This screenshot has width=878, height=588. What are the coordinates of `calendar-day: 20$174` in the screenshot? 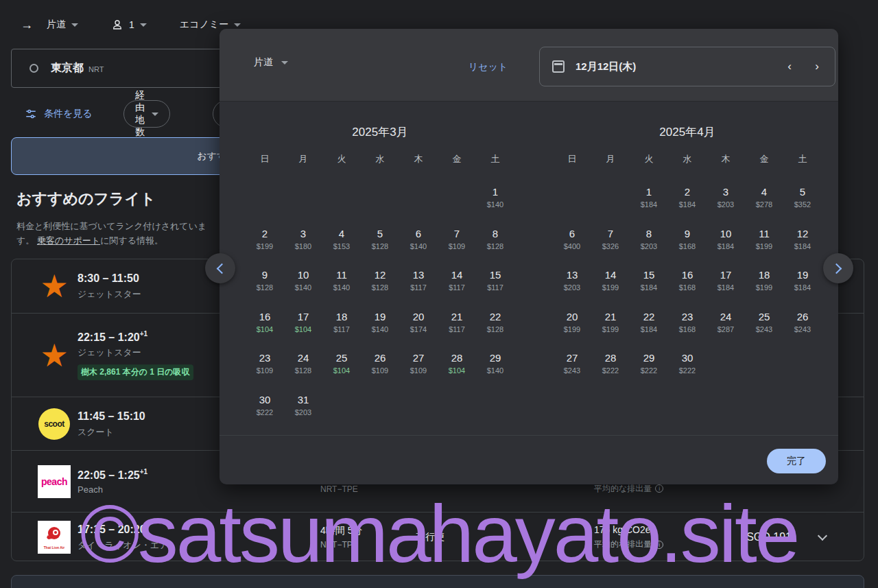 It's located at (418, 328).